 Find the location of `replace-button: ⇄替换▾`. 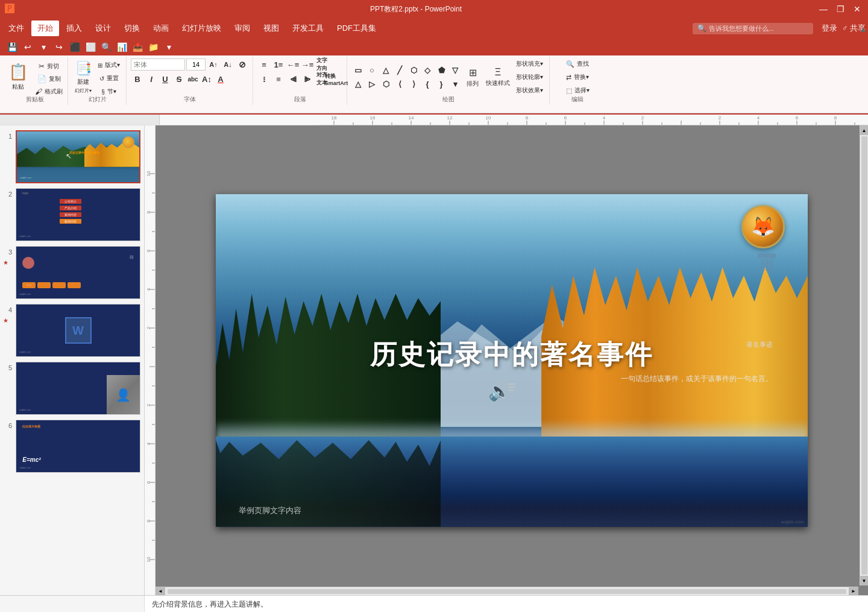

replace-button: ⇄替换▾ is located at coordinates (577, 77).